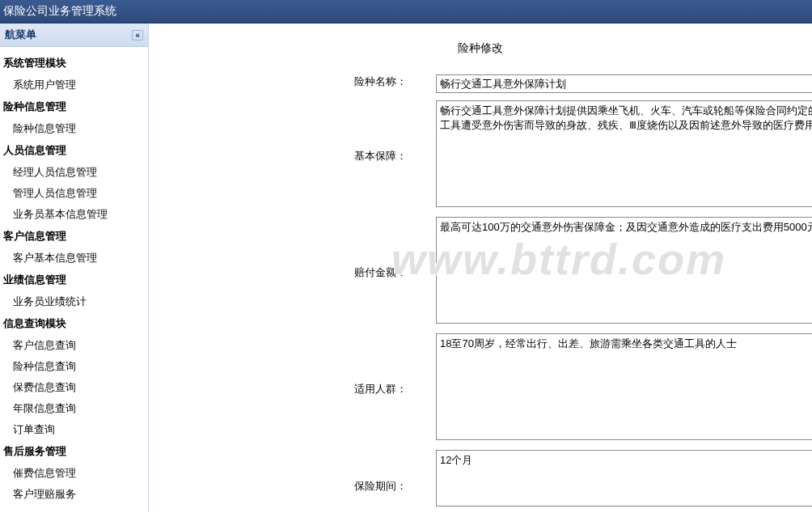 The height and width of the screenshot is (517, 812). Describe the element at coordinates (74, 63) in the screenshot. I see `nav-group-title: 系统管理模块` at that location.